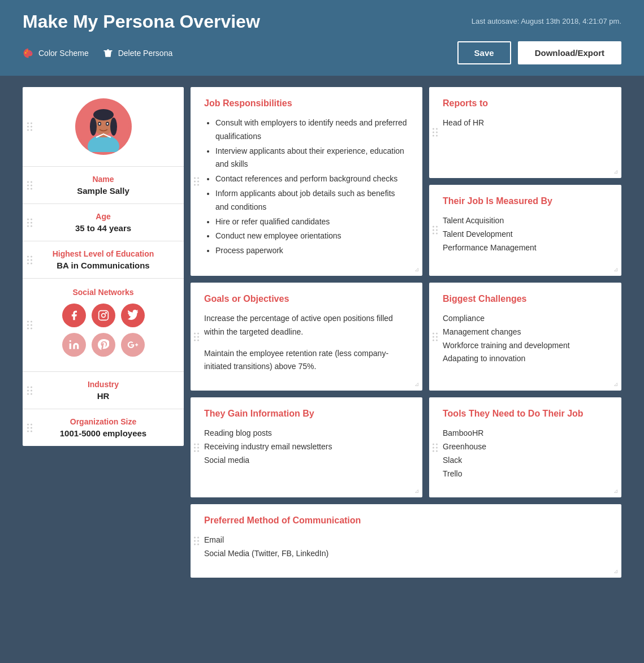 This screenshot has width=644, height=663. I want to click on delete-persona-label: Delete Persona, so click(146, 53).